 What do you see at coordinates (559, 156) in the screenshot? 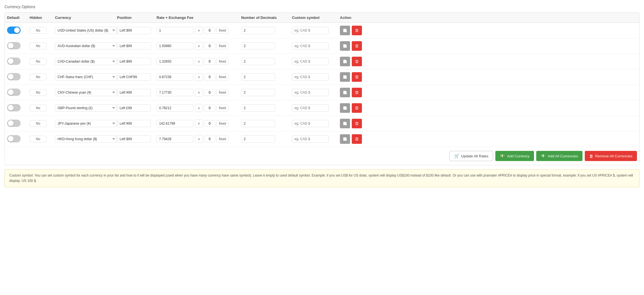
I see `add-all-currencies-button: 💵 Add All Currencies` at bounding box center [559, 156].